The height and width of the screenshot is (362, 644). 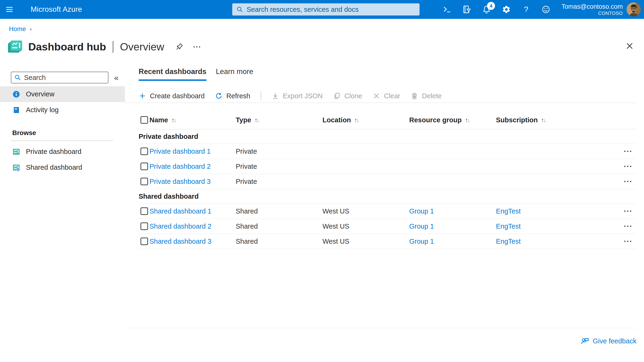 I want to click on user-tenant: CONTOSO, so click(x=592, y=13).